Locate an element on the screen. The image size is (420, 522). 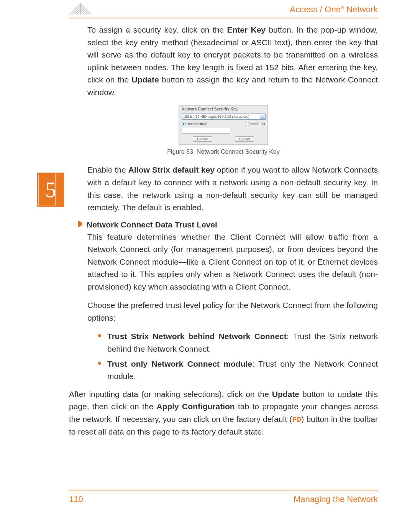
figure-caption: Figure 83. Network Connect Security Key is located at coordinates (223, 152).